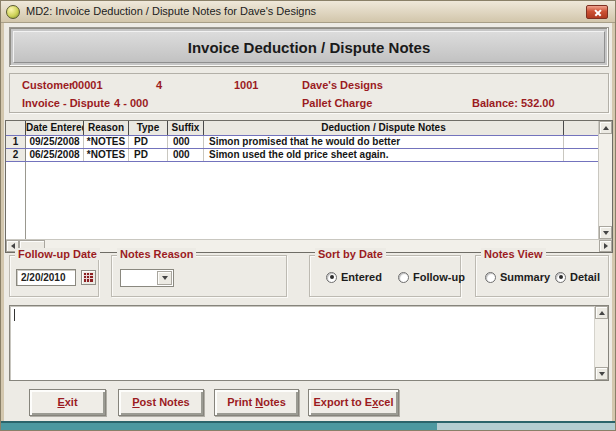 The height and width of the screenshot is (431, 616). What do you see at coordinates (55, 128) in the screenshot?
I see `grid-header-date: Date Entered` at bounding box center [55, 128].